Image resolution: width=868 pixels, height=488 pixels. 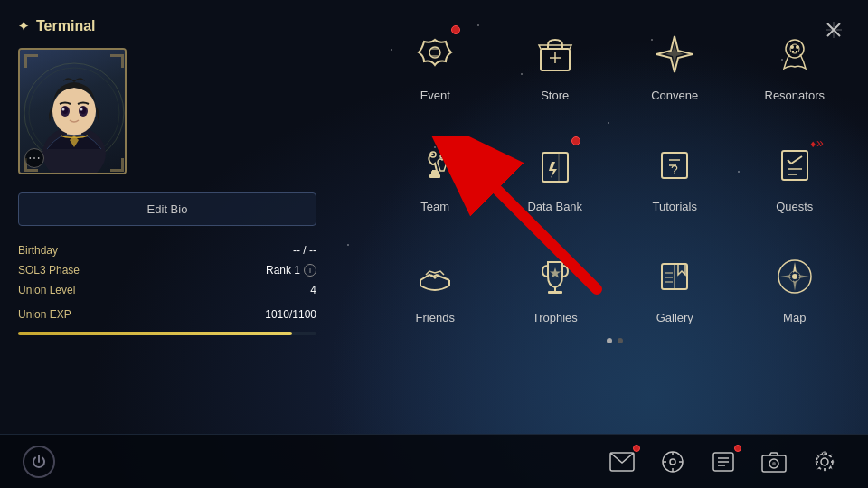 I want to click on menu-item-gallery: Gallery, so click(x=675, y=287).